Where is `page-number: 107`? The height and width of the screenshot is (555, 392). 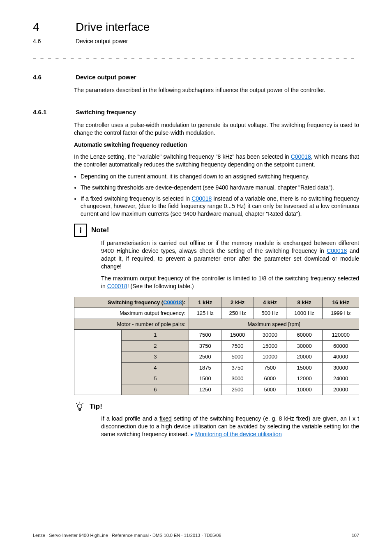
page-number: 107 is located at coordinates (355, 535).